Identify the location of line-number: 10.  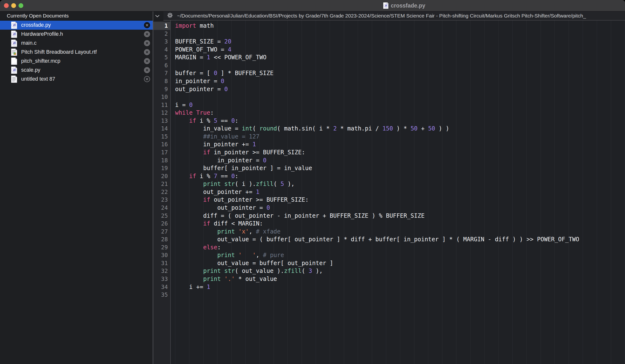
(162, 97).